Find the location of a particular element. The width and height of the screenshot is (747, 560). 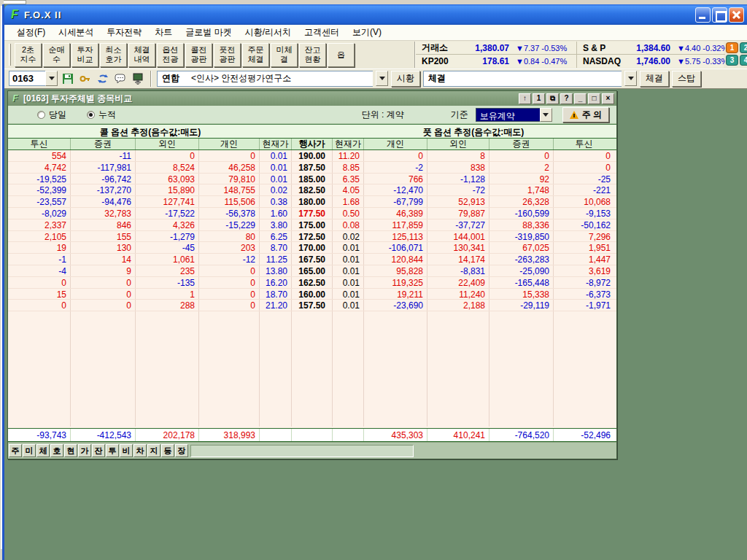

table-row-12: 1501018.70160.000.0119,21111,24015,338-6… is located at coordinates (312, 295).